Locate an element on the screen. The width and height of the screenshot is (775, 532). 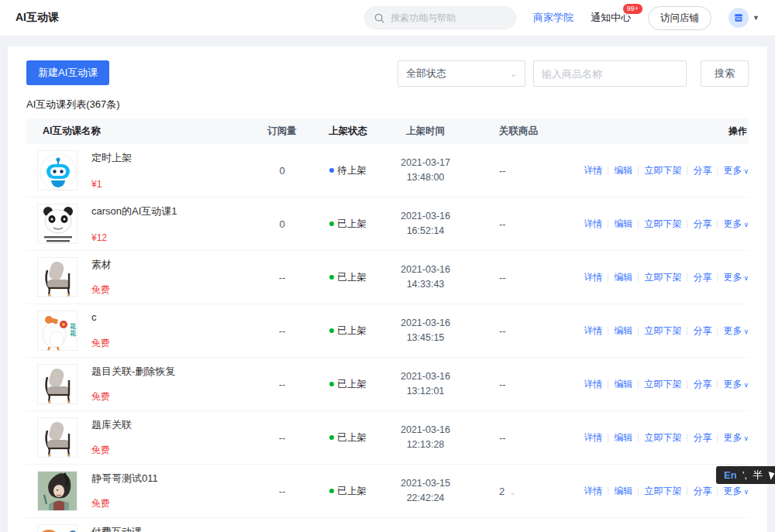
related-products: 2⌄ is located at coordinates (518, 491).